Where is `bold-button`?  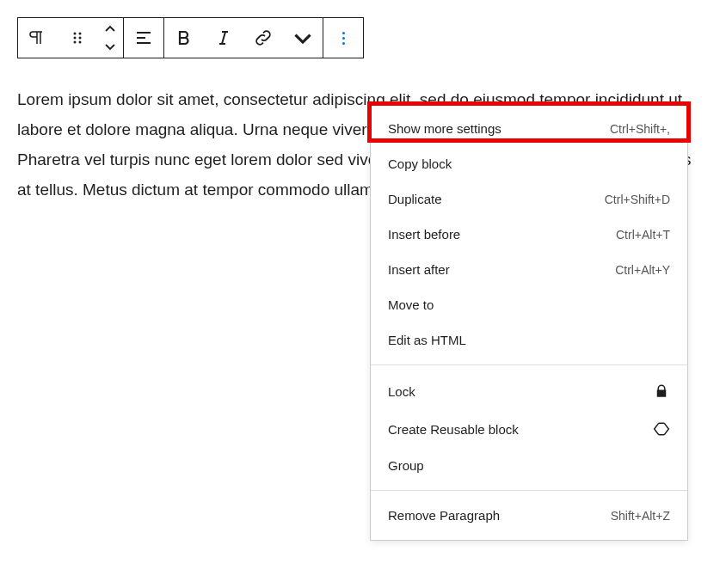
bold-button is located at coordinates (184, 38).